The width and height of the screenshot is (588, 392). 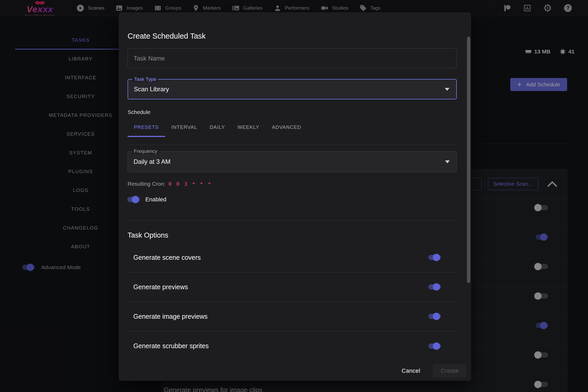 What do you see at coordinates (280, 346) in the screenshot?
I see `option-label: Generate scrubber sprites` at bounding box center [280, 346].